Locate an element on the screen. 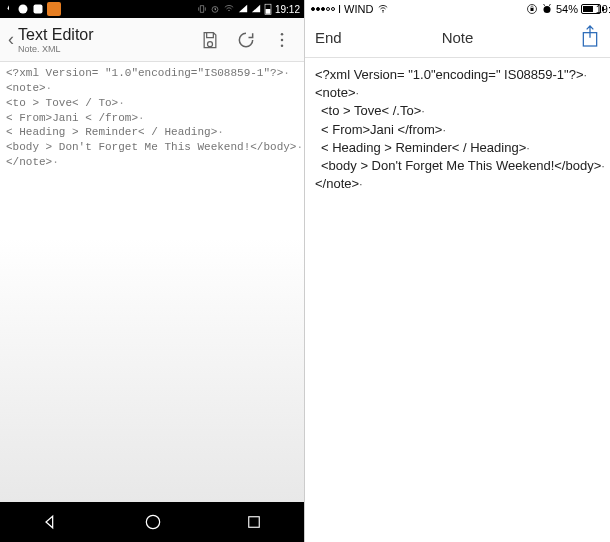 The width and height of the screenshot is (610, 542). refresh-button is located at coordinates (246, 40).